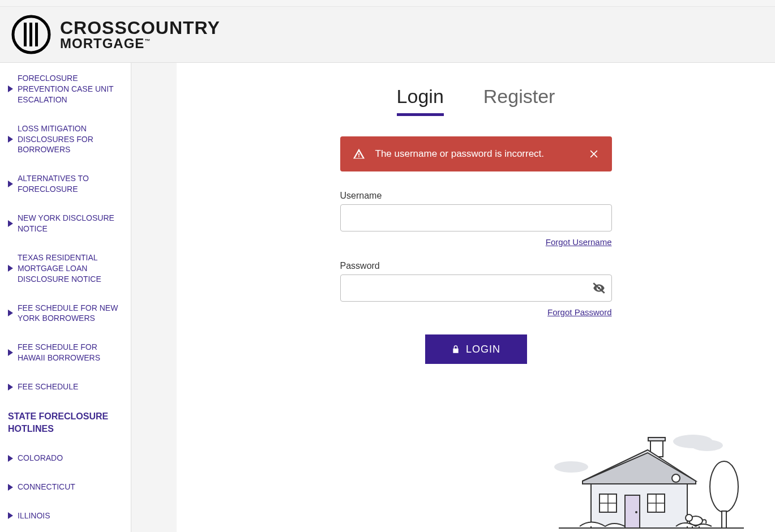 The image size is (775, 532). What do you see at coordinates (476, 154) in the screenshot?
I see `error-alert: The username or password is incorrect.` at bounding box center [476, 154].